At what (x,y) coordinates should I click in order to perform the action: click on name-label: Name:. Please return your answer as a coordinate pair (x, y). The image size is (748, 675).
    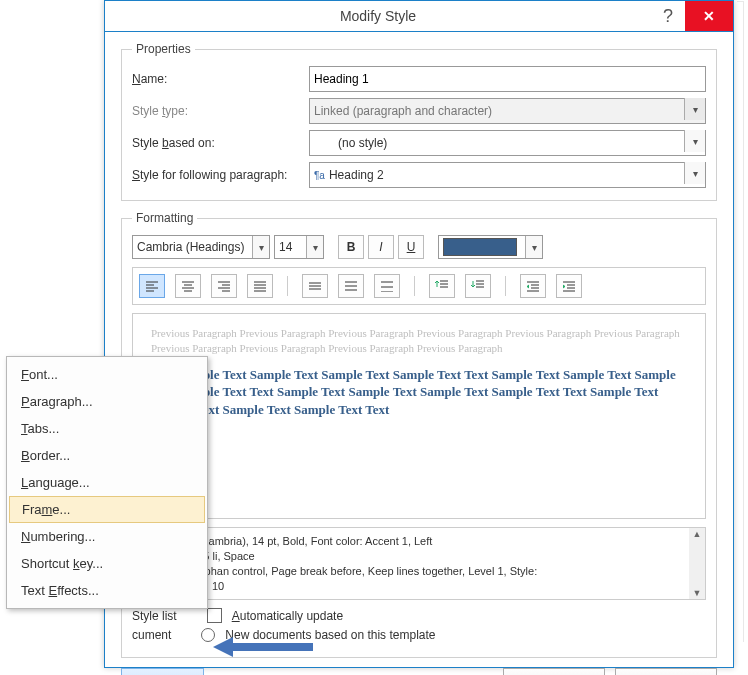
    Looking at the image, I should click on (214, 79).